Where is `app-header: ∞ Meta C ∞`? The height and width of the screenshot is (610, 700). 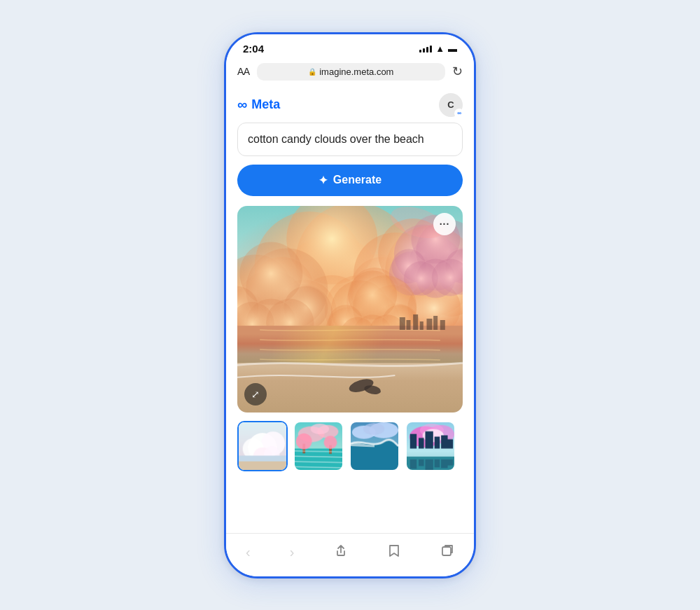 app-header: ∞ Meta C ∞ is located at coordinates (350, 104).